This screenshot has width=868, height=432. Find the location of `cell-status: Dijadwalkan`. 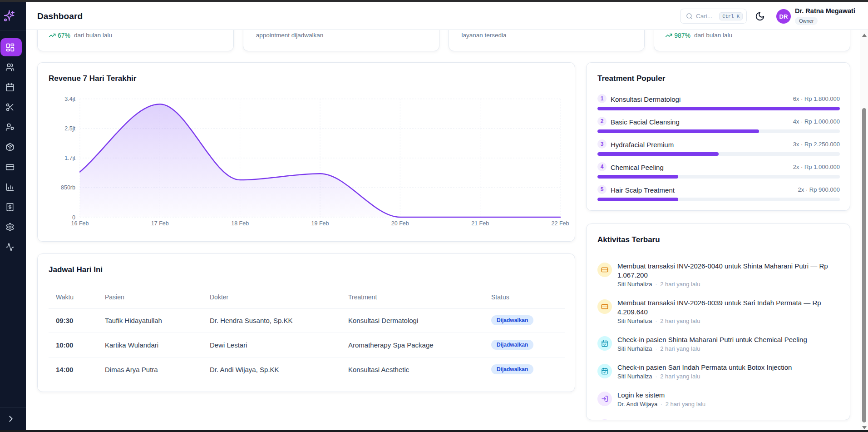

cell-status: Dijadwalkan is located at coordinates (524, 345).